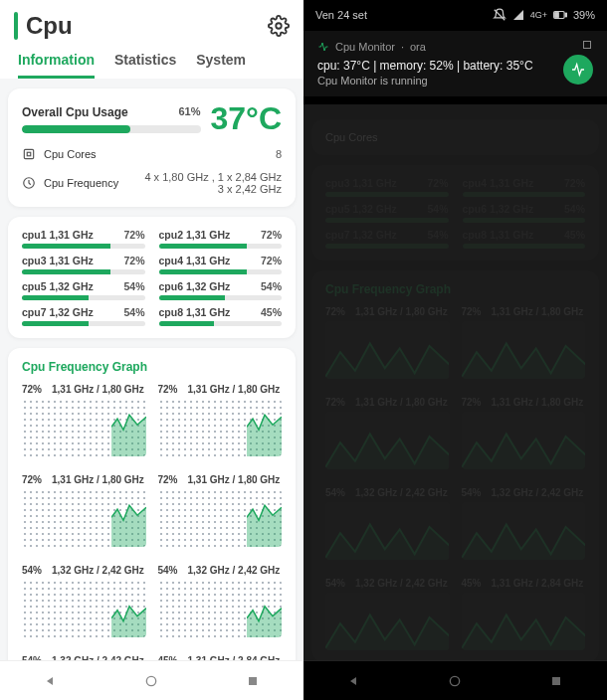  What do you see at coordinates (145, 66) in the screenshot?
I see `tab-statistics: Statistics` at bounding box center [145, 66].